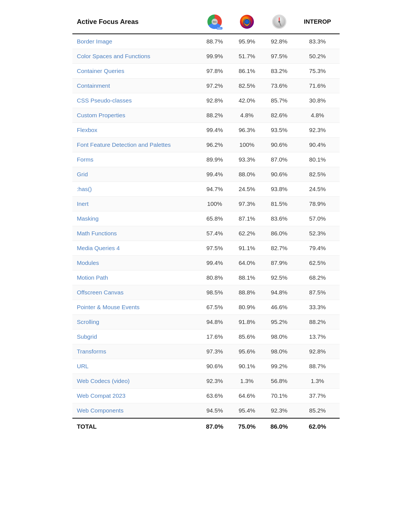 The height and width of the screenshot is (532, 412). What do you see at coordinates (206, 411) in the screenshot?
I see `table-row: Web Components94.5%95.4%92.3%85.2%` at bounding box center [206, 411].